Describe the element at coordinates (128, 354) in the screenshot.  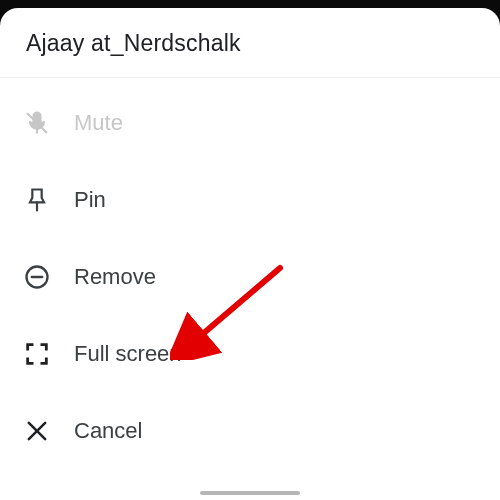
I see `menu-item-label: Full screen` at that location.